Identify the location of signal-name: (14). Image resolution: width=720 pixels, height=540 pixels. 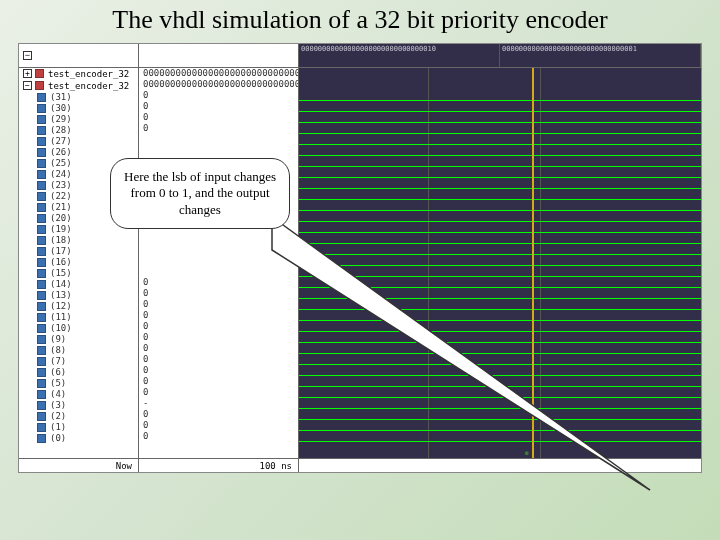
(61, 284).